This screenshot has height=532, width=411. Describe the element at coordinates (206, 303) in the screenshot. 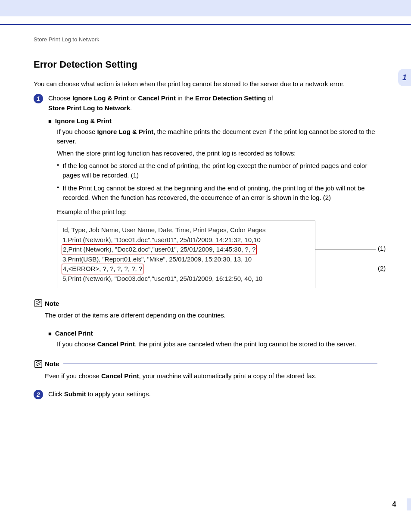

I see `note-1-header: Note` at that location.